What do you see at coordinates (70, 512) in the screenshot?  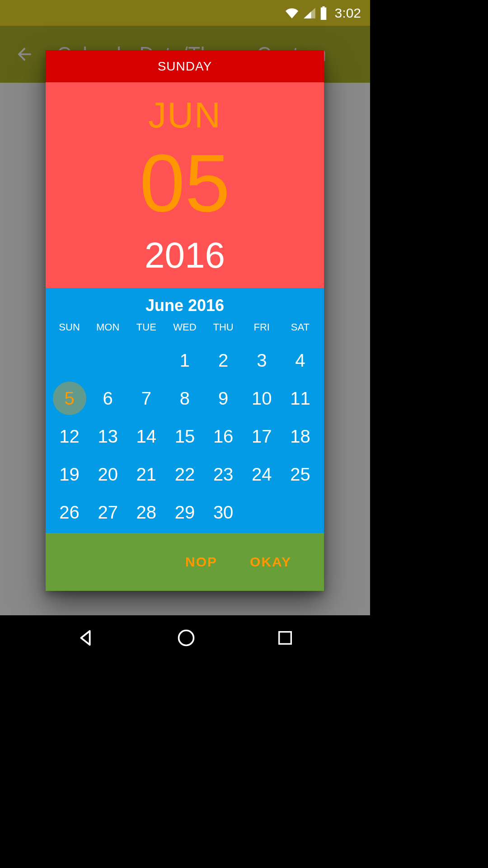 I see `calendar-day-cell: 26` at bounding box center [70, 512].